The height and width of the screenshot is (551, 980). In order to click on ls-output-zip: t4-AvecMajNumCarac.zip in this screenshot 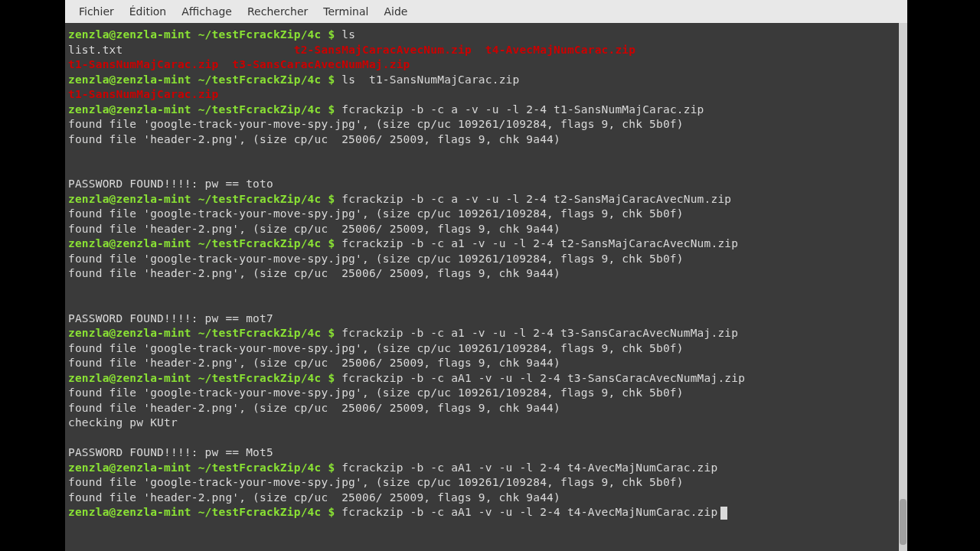, I will do `click(560, 50)`.